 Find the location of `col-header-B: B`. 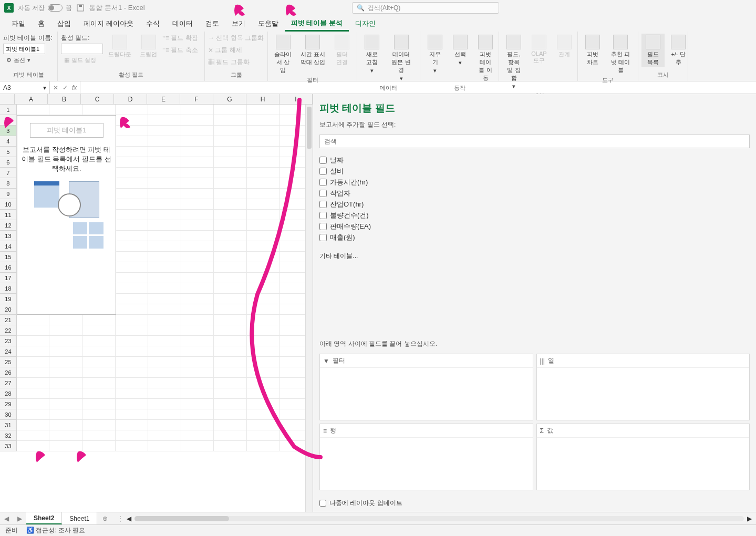

col-header-B: B is located at coordinates (64, 99).